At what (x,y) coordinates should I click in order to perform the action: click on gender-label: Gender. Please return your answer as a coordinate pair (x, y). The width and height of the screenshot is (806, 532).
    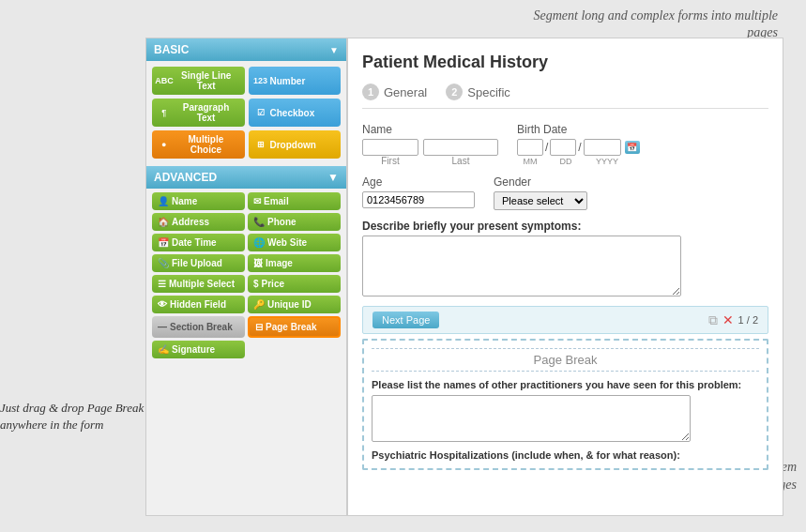
    Looking at the image, I should click on (540, 182).